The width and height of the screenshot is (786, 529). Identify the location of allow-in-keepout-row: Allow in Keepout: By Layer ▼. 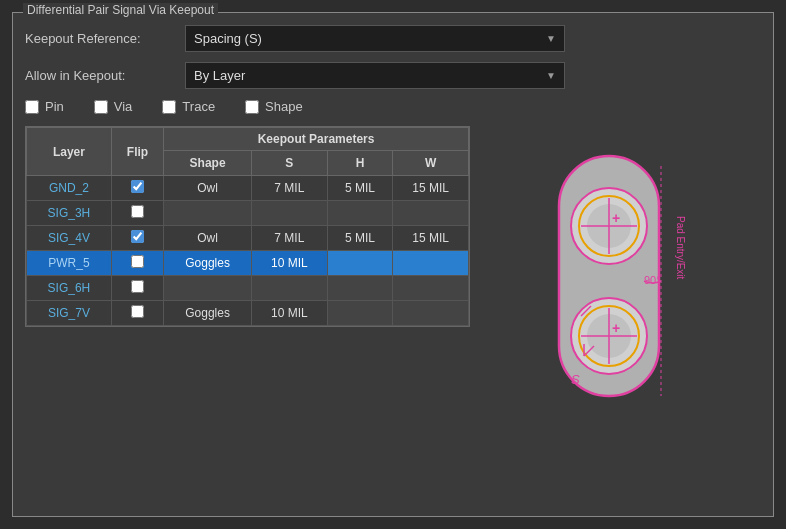
(393, 76).